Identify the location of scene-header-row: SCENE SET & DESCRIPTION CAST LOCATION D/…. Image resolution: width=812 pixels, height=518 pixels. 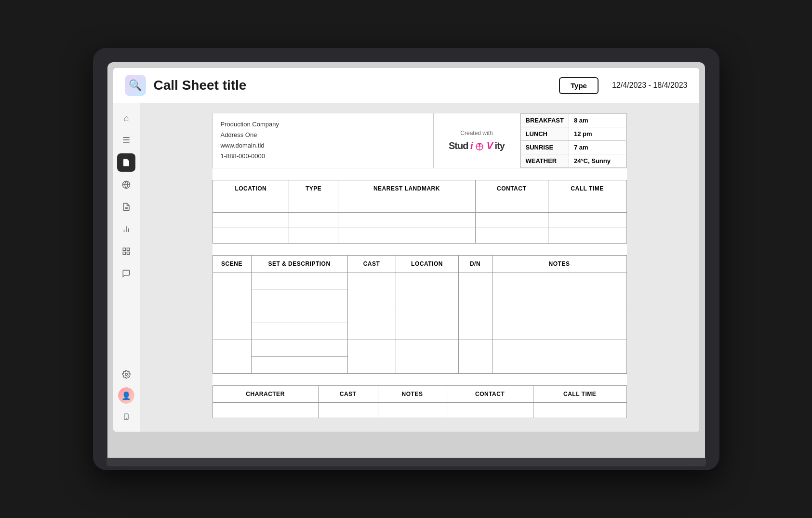
(419, 264).